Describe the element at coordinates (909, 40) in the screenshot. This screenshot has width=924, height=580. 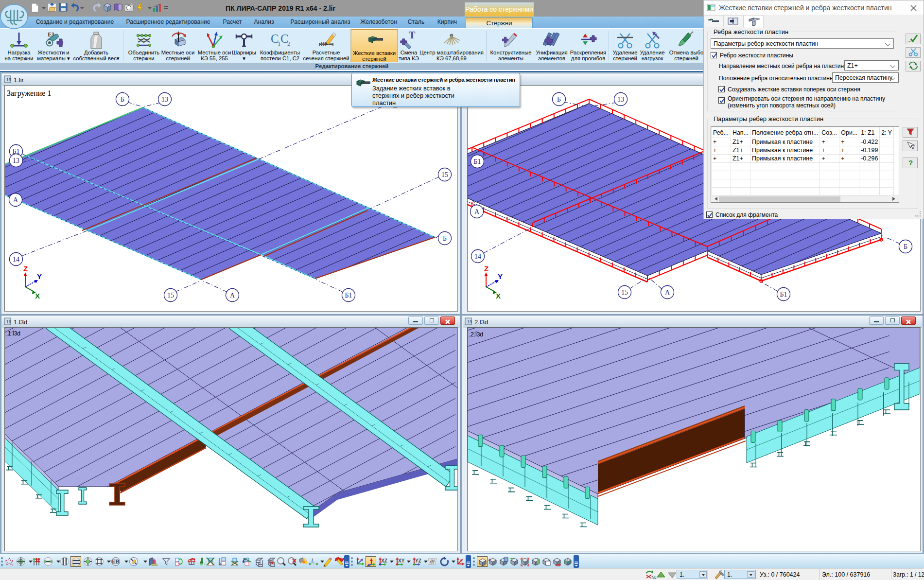
I see `svg-text:...: ...` at that location.